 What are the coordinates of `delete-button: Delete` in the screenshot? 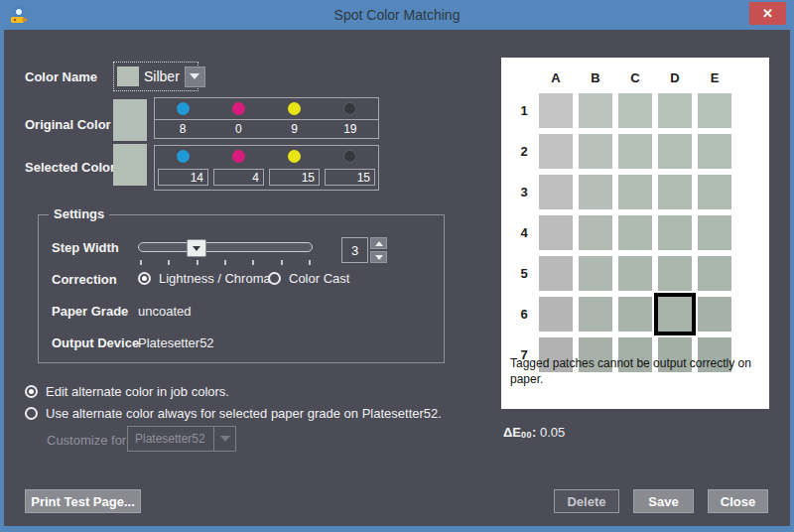 It's located at (587, 501).